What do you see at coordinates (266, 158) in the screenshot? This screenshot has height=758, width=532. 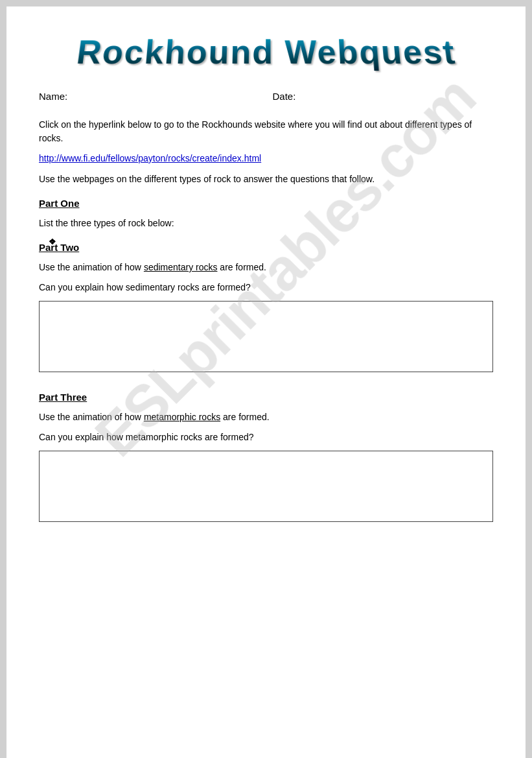 I see `rockhound-link: http://www.fi.edu/fellows/payton/rocks/c…` at bounding box center [266, 158].